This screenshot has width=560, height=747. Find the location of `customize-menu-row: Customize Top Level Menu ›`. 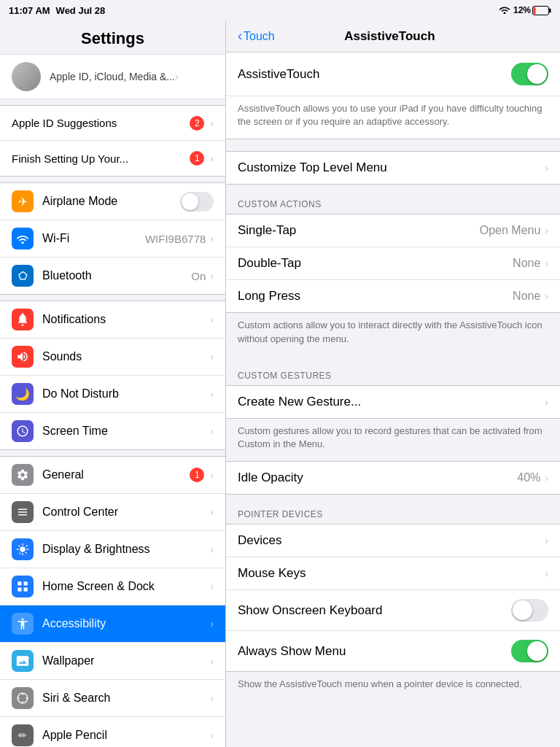

customize-menu-row: Customize Top Level Menu › is located at coordinates (393, 168).